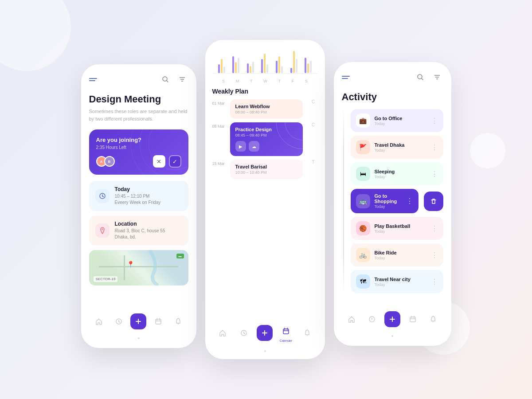 The height and width of the screenshot is (399, 532). I want to click on plan-more-3: T, so click(313, 162).